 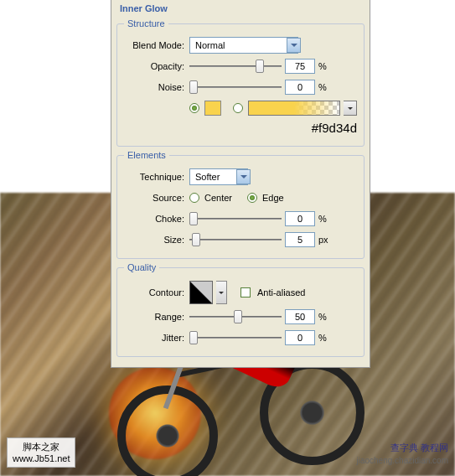 I want to click on color-hex: #f9d34d, so click(x=334, y=127).